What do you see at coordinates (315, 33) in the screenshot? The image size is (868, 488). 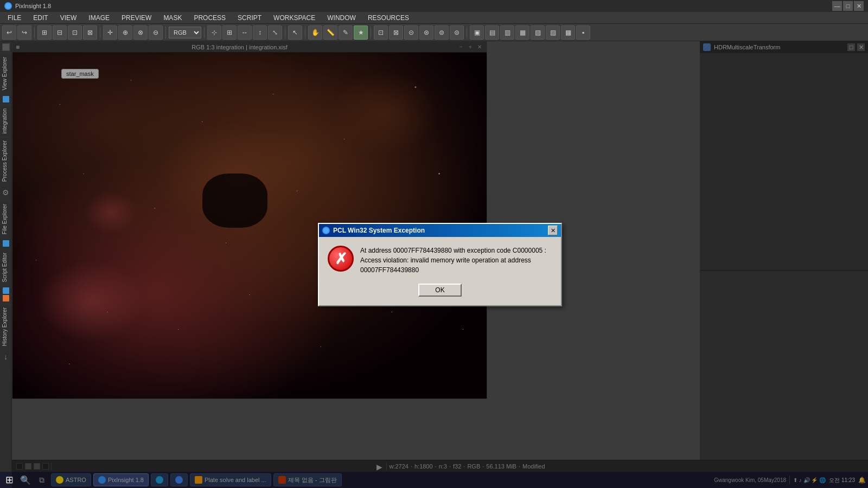 I see `toolbar-pan: ✋` at bounding box center [315, 33].